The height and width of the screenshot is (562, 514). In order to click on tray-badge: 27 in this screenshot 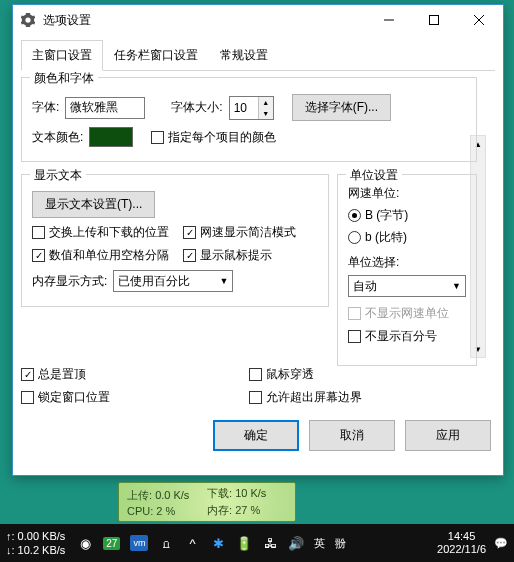, I will do `click(112, 544)`.